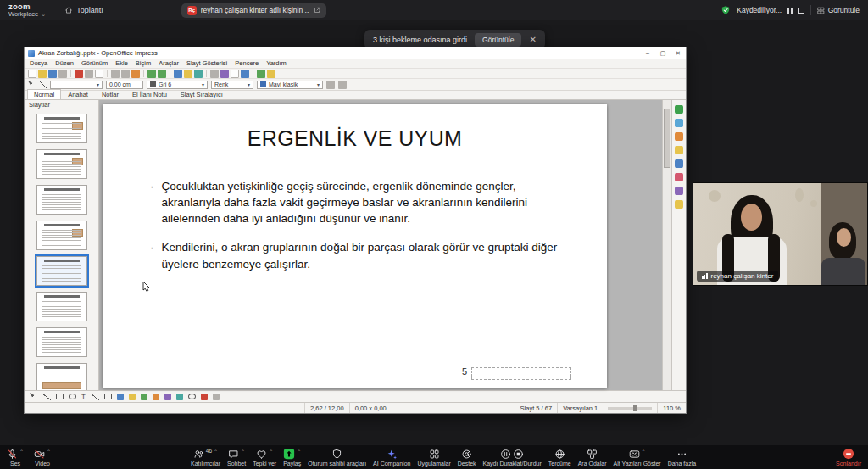 This screenshot has width=868, height=469. Describe the element at coordinates (115, 74) in the screenshot. I see `cut-icon` at that location.